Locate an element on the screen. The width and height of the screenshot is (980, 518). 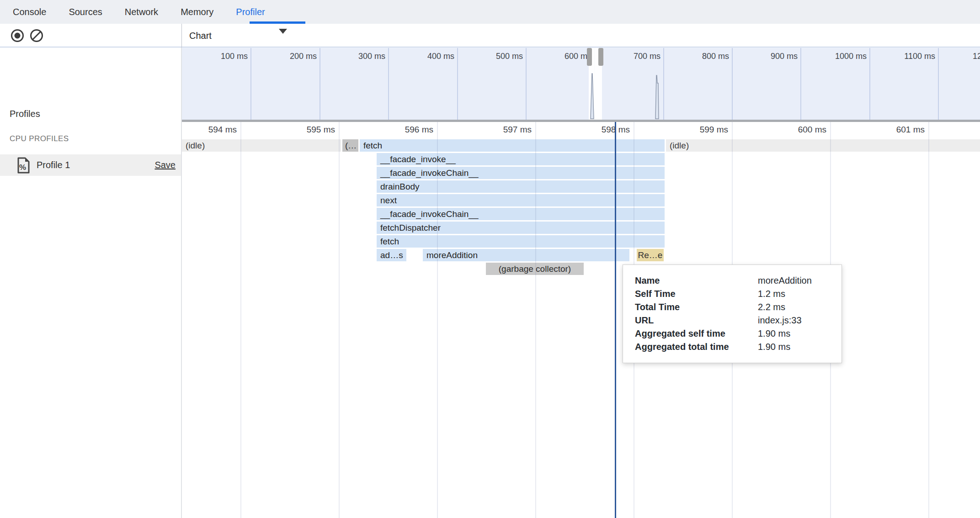
tab-memory: Memory is located at coordinates (197, 12).